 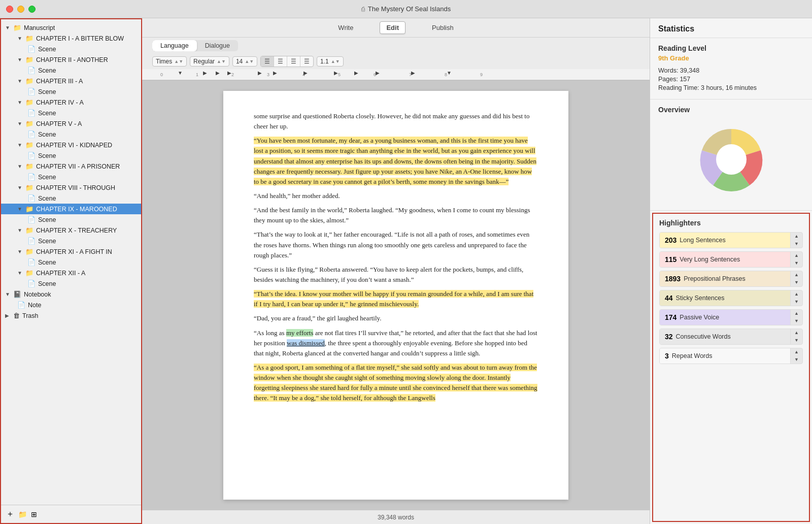 I want to click on window-controls, so click(x=21, y=9).